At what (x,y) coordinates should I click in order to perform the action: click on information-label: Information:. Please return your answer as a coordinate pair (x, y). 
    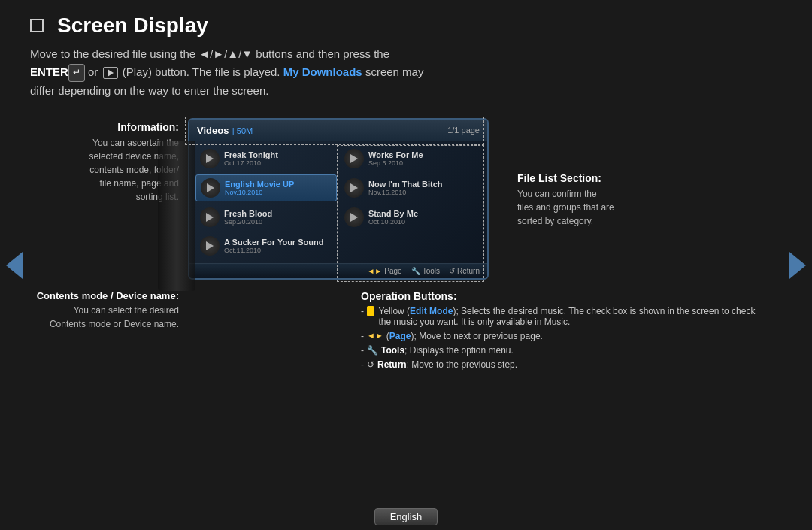
    Looking at the image, I should click on (105, 127).